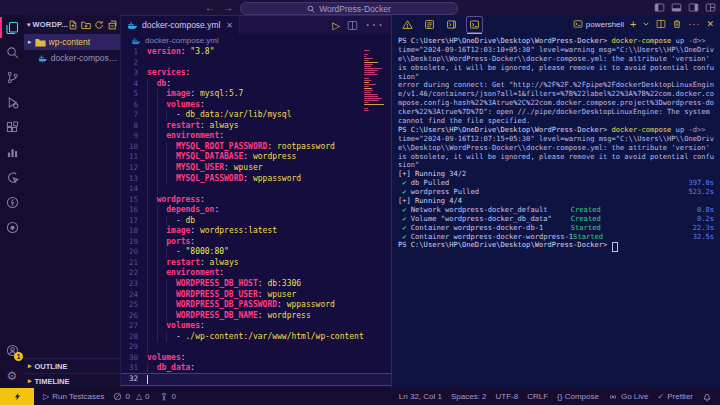  What do you see at coordinates (12, 52) in the screenshot?
I see `search-view-icon` at bounding box center [12, 52].